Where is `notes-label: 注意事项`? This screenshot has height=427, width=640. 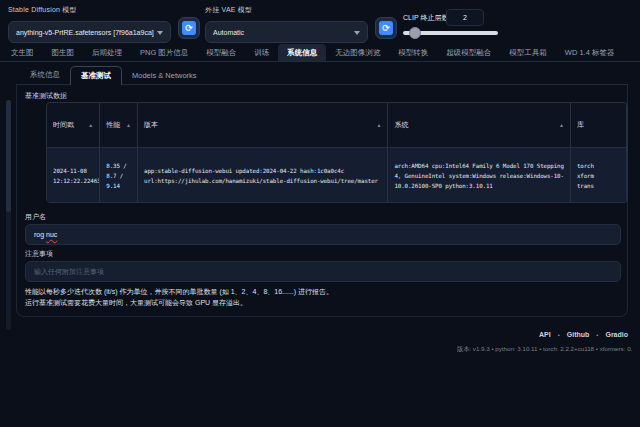 notes-label: 注意事项 is located at coordinates (39, 254).